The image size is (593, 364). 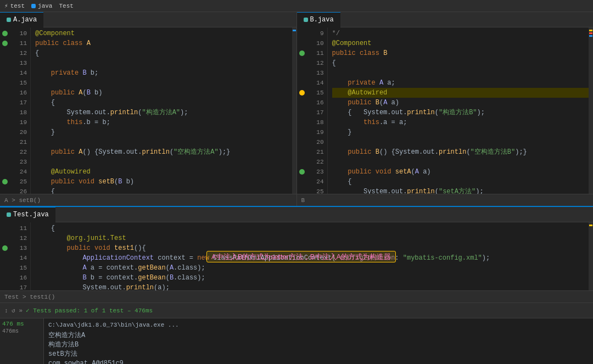 I want to click on scroll-mark-yellow, so click(x=591, y=31).